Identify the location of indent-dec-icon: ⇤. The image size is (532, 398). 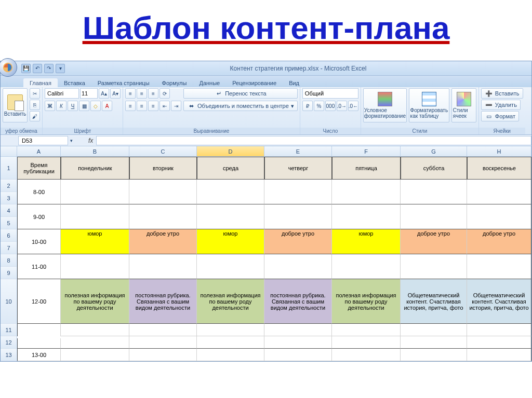
(165, 106).